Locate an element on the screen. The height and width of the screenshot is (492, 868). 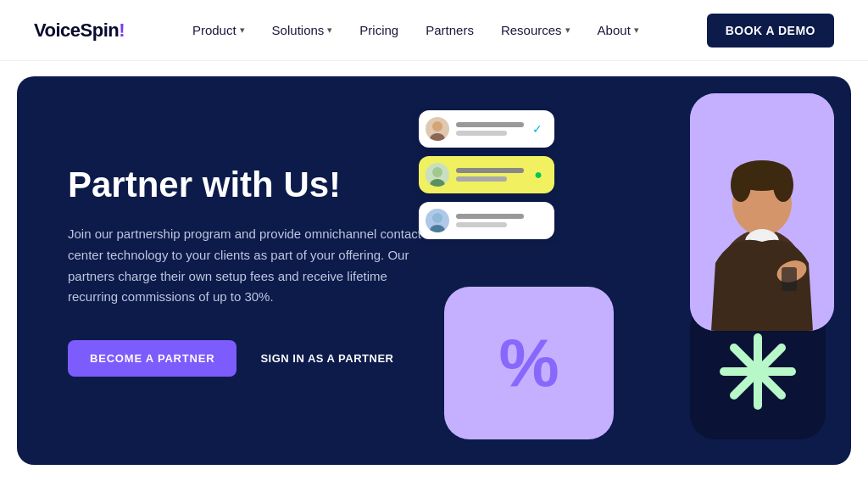
nav-links: Product ▾ Solutions ▾ Pricing Partners R… is located at coordinates (415, 31).